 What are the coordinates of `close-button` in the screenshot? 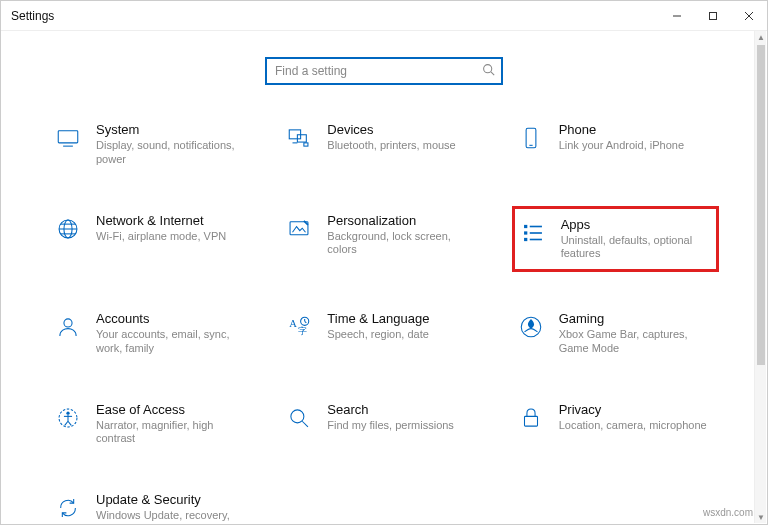 It's located at (749, 16).